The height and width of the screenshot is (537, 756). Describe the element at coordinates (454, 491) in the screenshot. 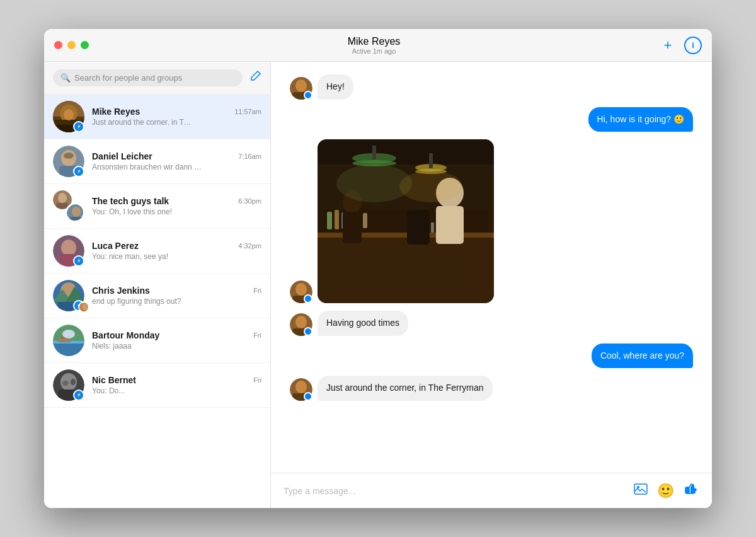

I see `message-input` at that location.